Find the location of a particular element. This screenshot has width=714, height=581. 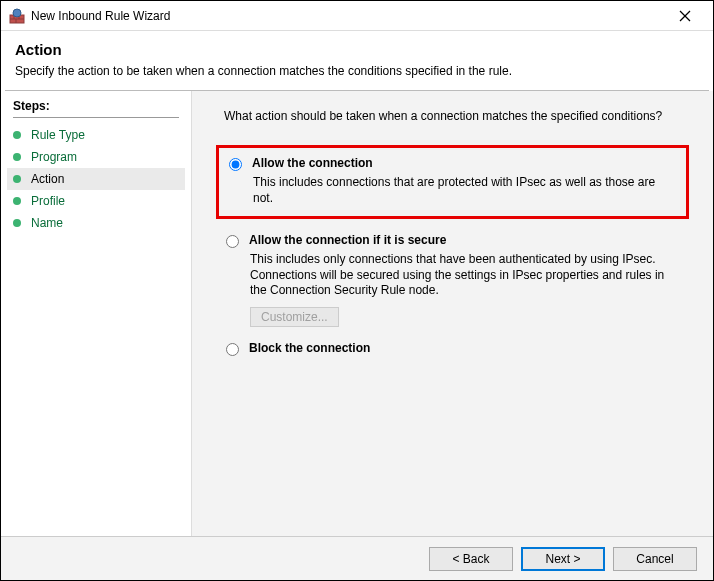

radio-input-allow is located at coordinates (236, 164).